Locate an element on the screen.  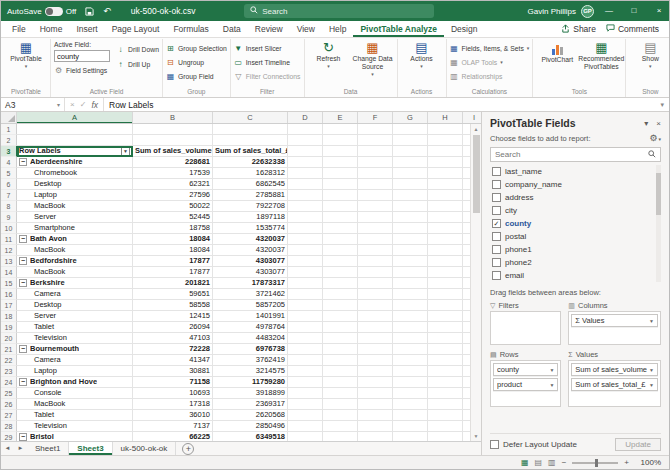
cell-a15: −Berkshire is located at coordinates (75, 284).